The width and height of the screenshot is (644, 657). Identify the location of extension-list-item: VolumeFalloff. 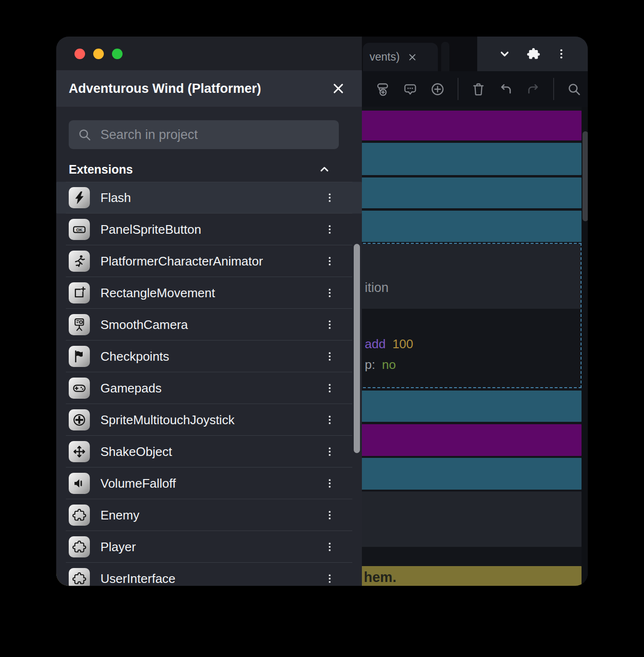
(209, 483).